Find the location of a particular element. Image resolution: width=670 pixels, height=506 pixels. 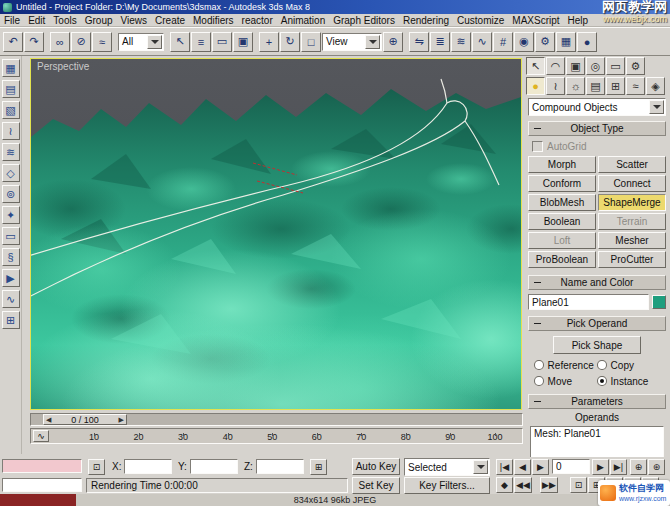

align-icon: ≣ is located at coordinates (440, 42).